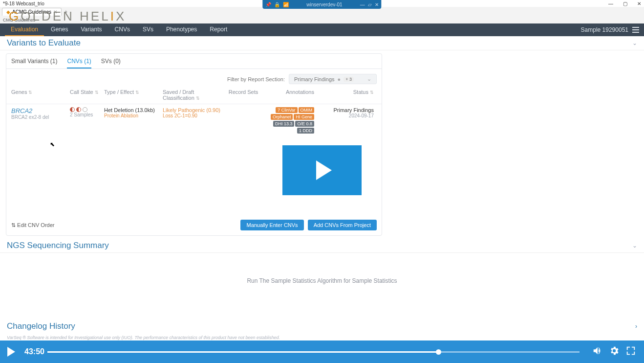 Image resolution: width=644 pixels, height=363 pixels. What do you see at coordinates (287, 120) in the screenshot?
I see `annotation-badges: 7 ClinVar OMIM Orphanet HI Gene DHI 13.3…` at bounding box center [287, 120].